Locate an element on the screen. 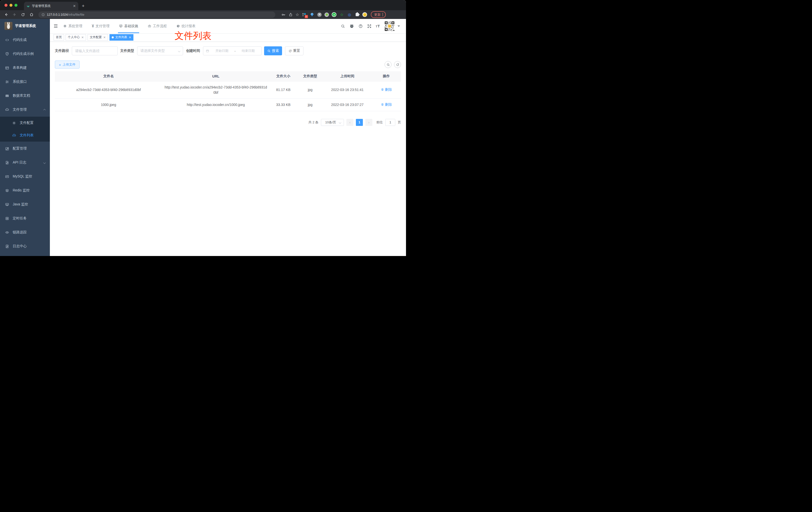  reset-button: 重置 is located at coordinates (294, 51).